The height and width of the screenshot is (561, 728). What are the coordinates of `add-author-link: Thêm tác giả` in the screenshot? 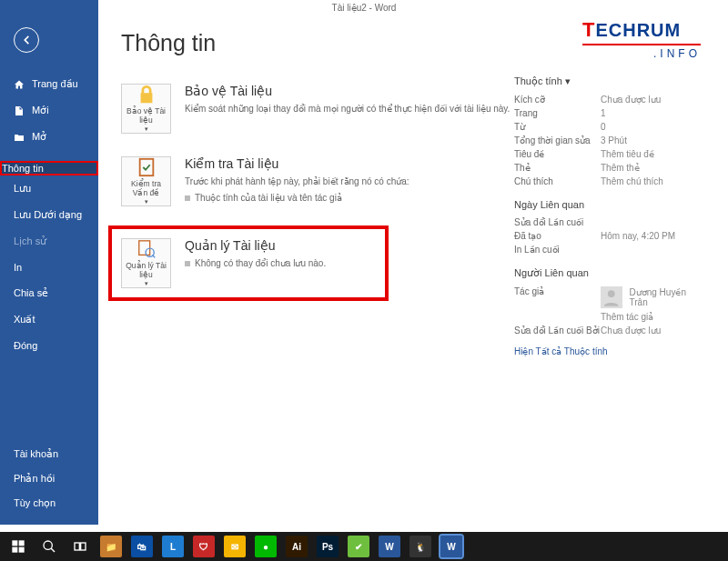 It's located at (627, 316).